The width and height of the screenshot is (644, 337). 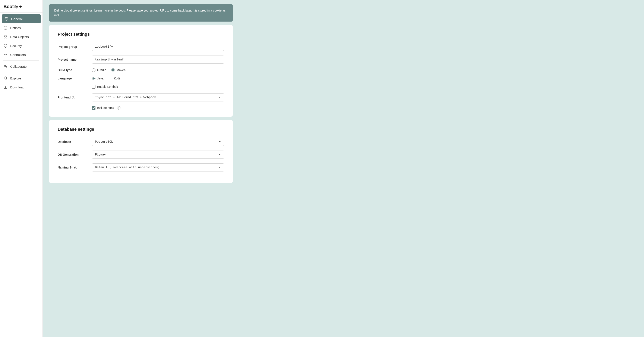 What do you see at coordinates (21, 55) in the screenshot?
I see `sidebar-item-controllers: Controllers` at bounding box center [21, 55].